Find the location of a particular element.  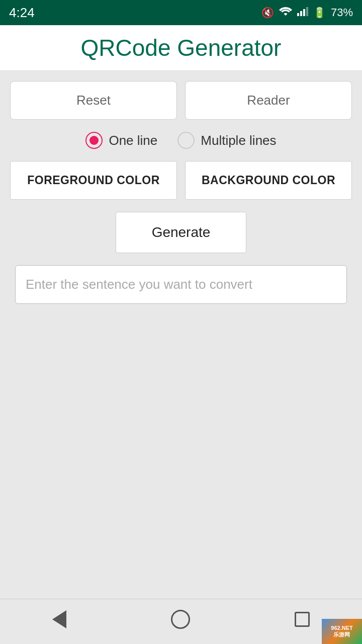

nav-recent-button is located at coordinates (302, 619).